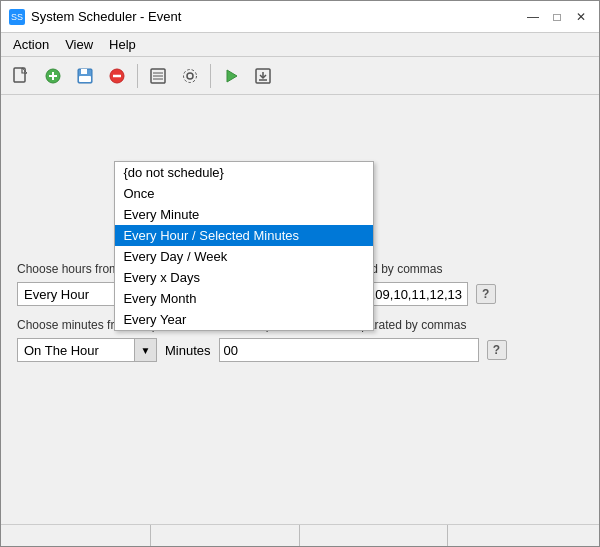  I want to click on minutes-help-button: ?, so click(497, 350).